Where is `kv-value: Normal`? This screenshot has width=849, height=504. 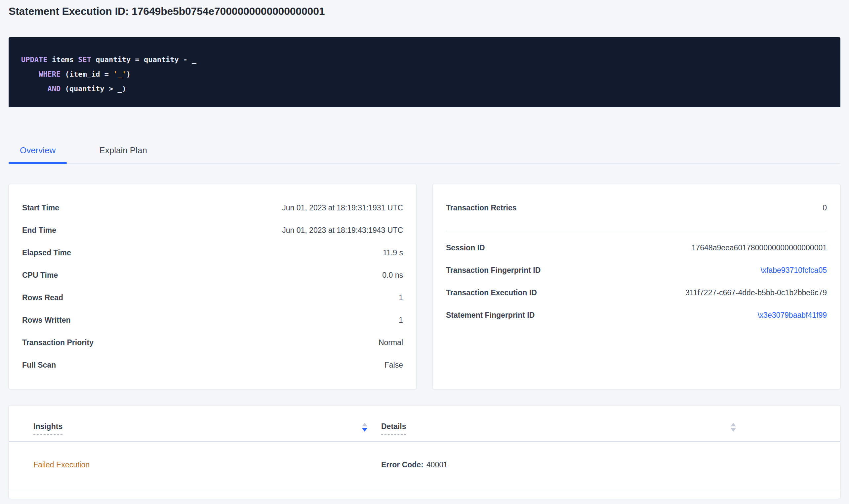
kv-value: Normal is located at coordinates (391, 343).